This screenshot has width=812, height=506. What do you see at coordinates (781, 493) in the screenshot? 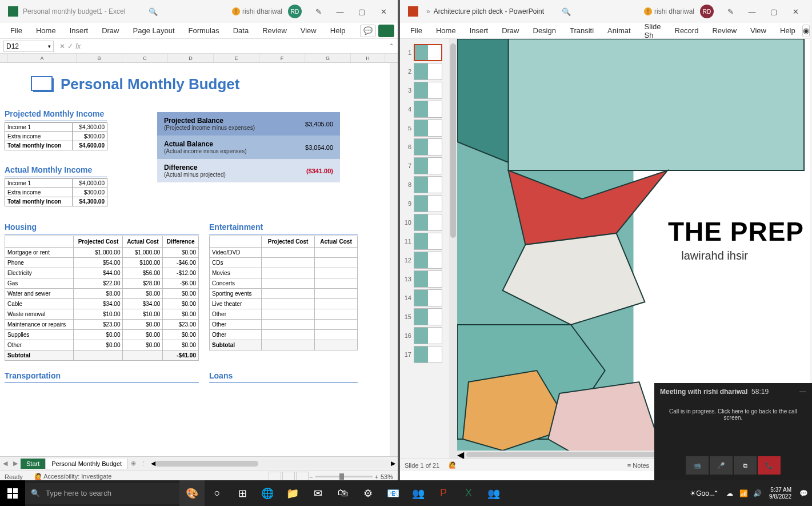
I see `clock: 5:37 AM9/8/2022` at bounding box center [781, 493].